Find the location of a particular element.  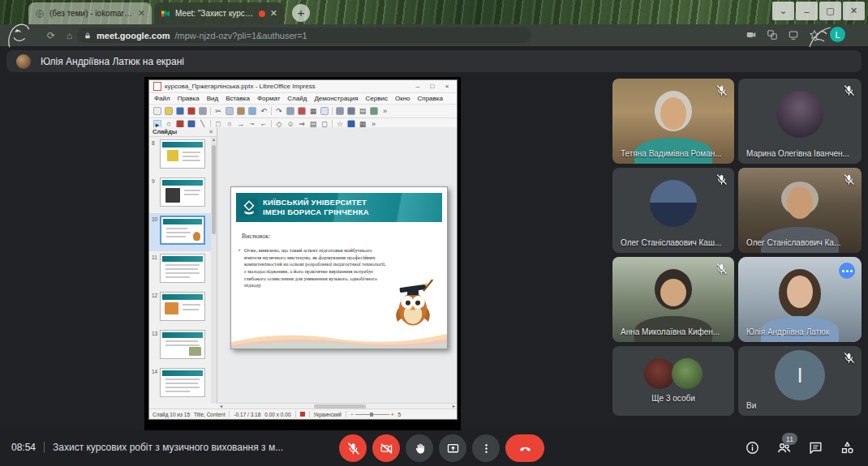

university-logo-icon is located at coordinates (249, 207).